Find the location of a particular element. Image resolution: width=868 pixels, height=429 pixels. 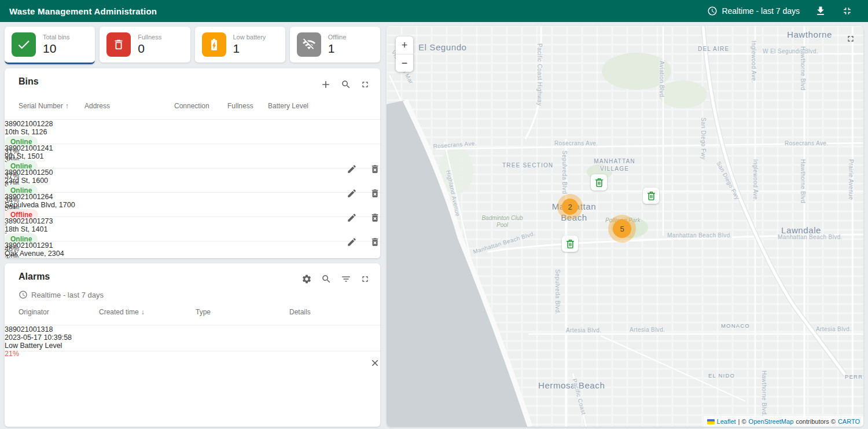

table-row: 389021001291 Oak Avenue, 2304 Online 14%… is located at coordinates (192, 250).